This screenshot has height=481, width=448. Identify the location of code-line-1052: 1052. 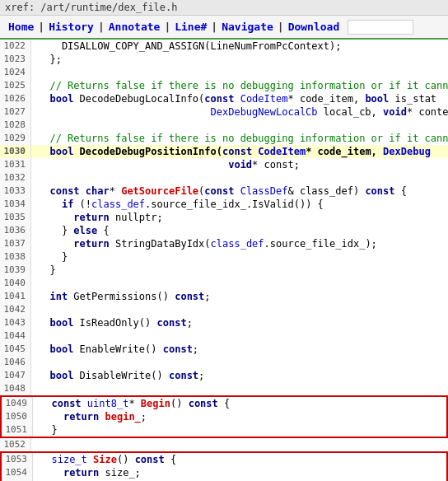
(224, 445).